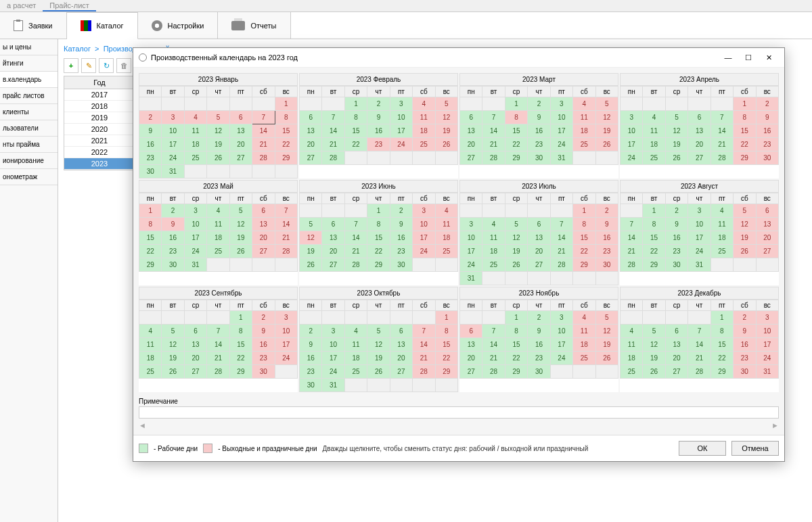 The width and height of the screenshot is (812, 522). Describe the element at coordinates (264, 158) in the screenshot. I see `calendar-day: 28` at that location.